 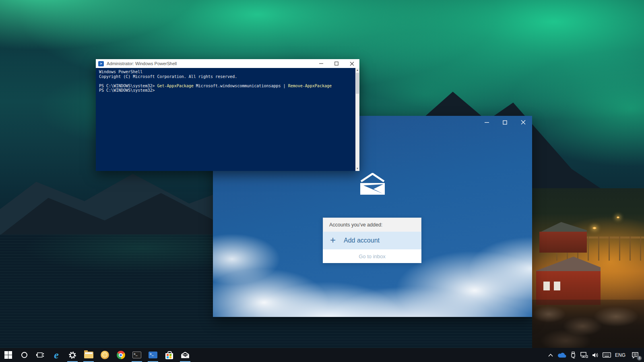 I want to click on cortana-circle-icon, so click(x=24, y=355).